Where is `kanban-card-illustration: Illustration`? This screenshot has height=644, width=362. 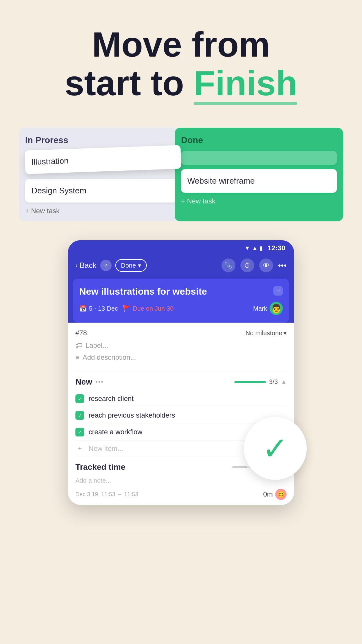 kanban-card-illustration: Illustration is located at coordinates (103, 160).